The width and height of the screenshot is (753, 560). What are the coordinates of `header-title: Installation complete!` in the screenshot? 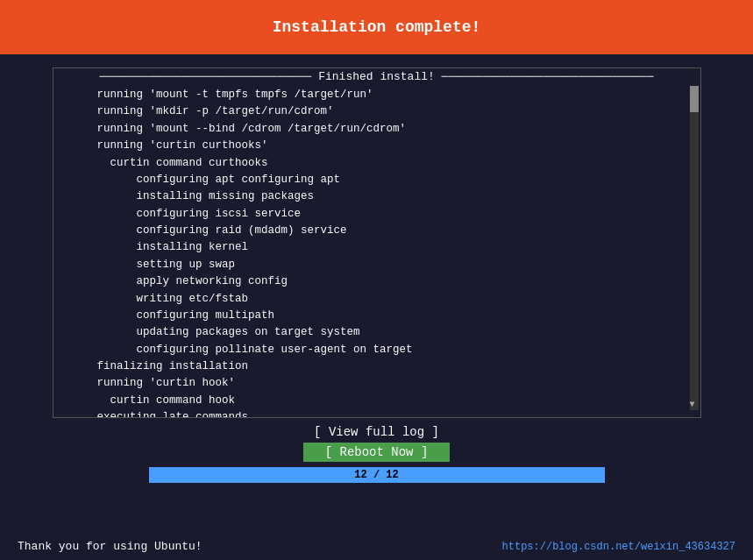 It's located at (377, 27).